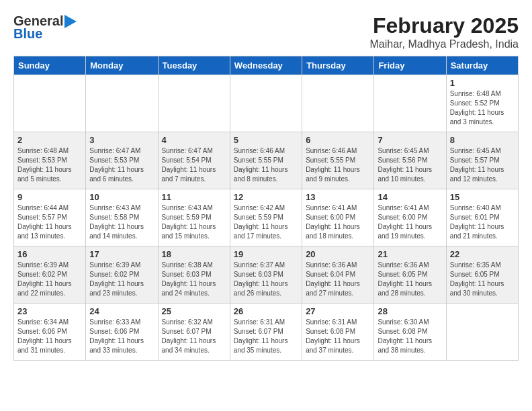 The width and height of the screenshot is (532, 411). I want to click on day-number: 2, so click(50, 140).